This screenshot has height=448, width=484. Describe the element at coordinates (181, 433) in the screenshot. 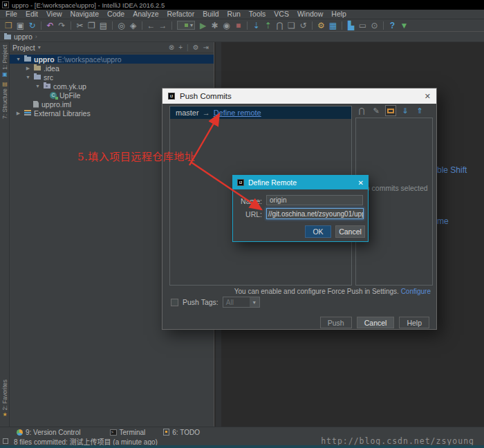

I see `toolwindow-todo: 6: TODO` at that location.